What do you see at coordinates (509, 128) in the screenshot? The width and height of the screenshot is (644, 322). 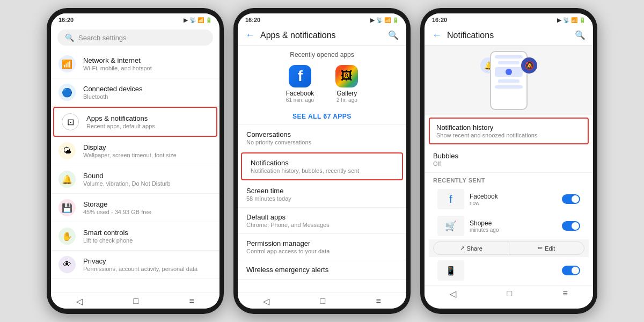 I see `notif-history-title: Notification history` at bounding box center [509, 128].